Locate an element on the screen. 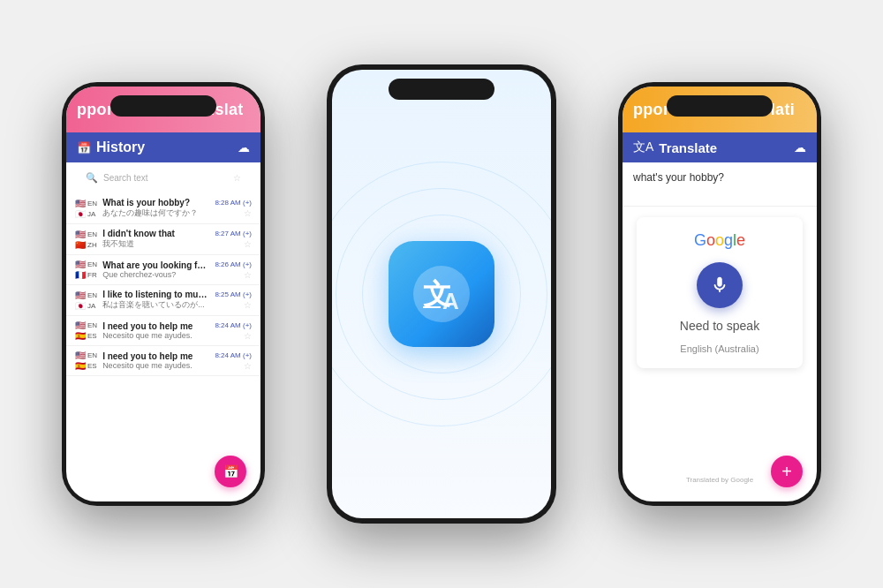  list-item: 🇺🇸EN 🇯🇵JA What is your hobby? あなたの趣味は何です… is located at coordinates (163, 208).